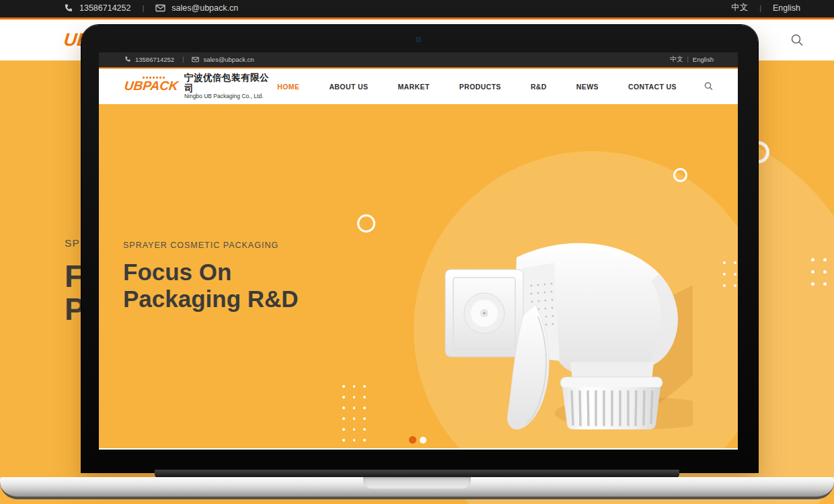 Image resolution: width=834 pixels, height=504 pixels. I want to click on laptop-lid-notch, so click(417, 482).